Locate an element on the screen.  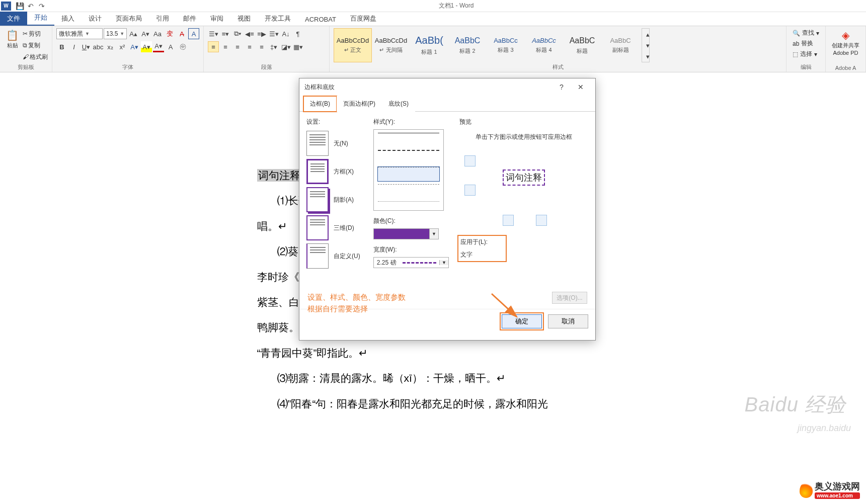
chevron-down-icon: ▾ is located at coordinates (816, 54).